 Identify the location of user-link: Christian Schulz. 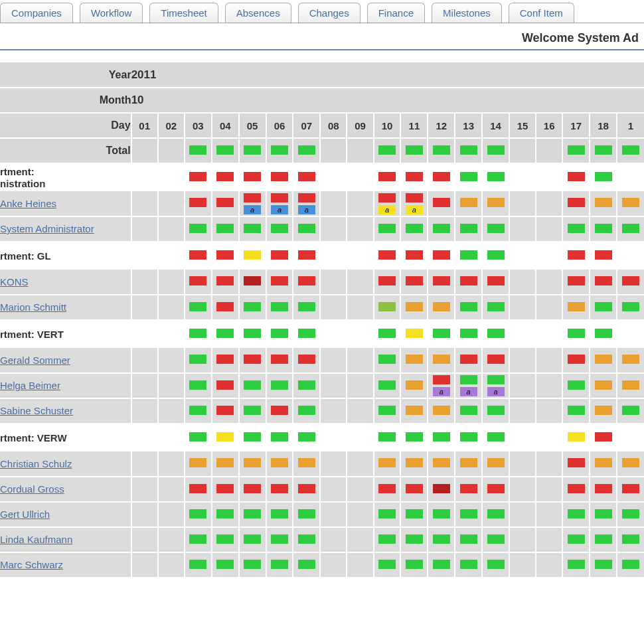
(36, 463).